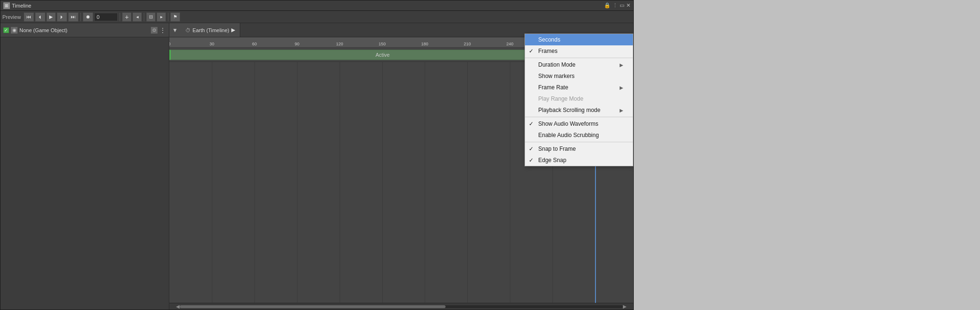 The height and width of the screenshot is (310, 980). What do you see at coordinates (175, 17) in the screenshot?
I see `settings-button: ⚑` at bounding box center [175, 17].